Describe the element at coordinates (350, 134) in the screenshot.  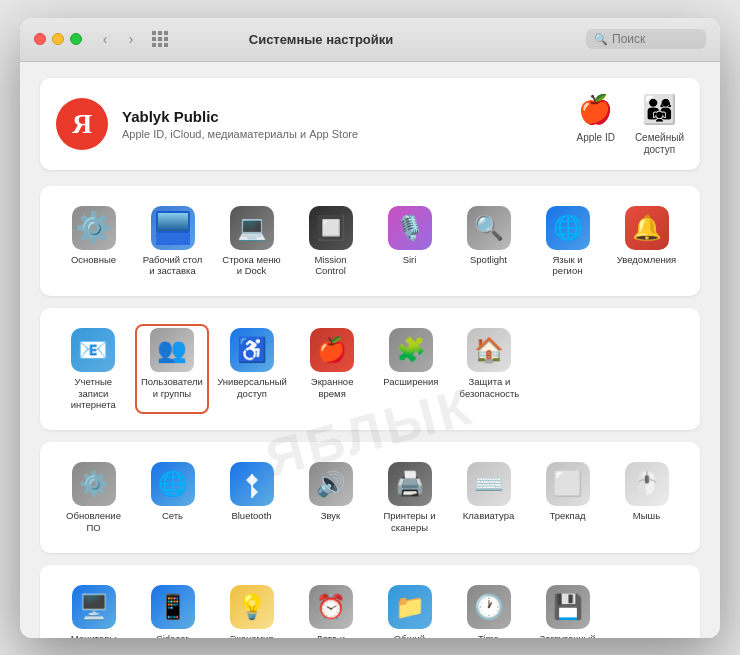
I see `profile-subtitle: Apple ID, iCloud, медиаматериалы и App S…` at that location.